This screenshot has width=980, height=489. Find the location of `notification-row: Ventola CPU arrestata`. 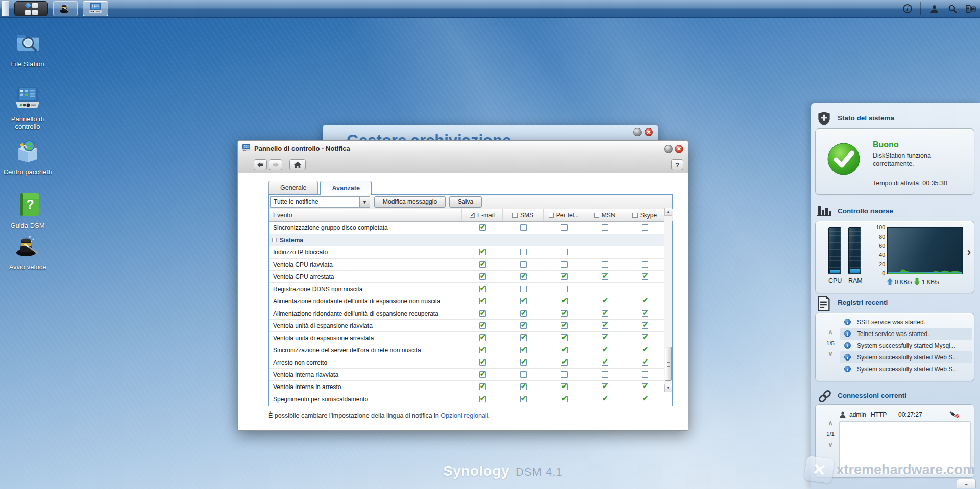

notification-row: Ventola CPU arrestata is located at coordinates (471, 277).